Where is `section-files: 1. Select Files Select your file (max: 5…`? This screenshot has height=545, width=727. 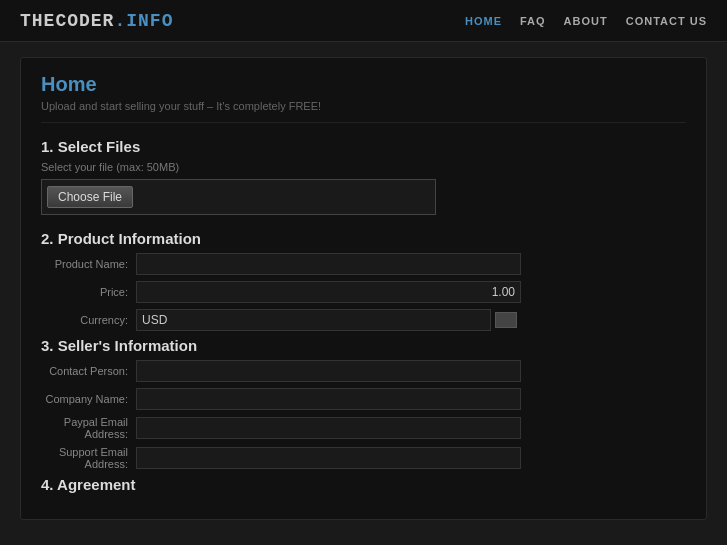 section-files: 1. Select Files Select your file (max: 5… is located at coordinates (364, 176).